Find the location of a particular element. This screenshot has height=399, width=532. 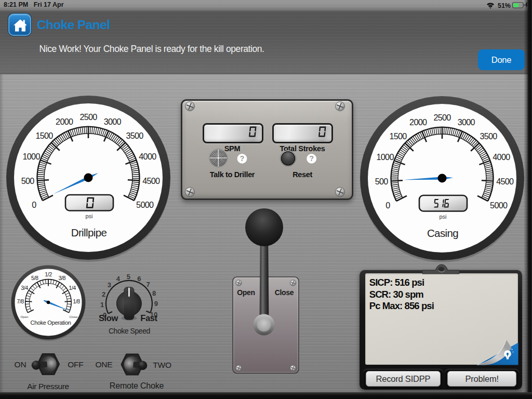

svg-text: Air Pressure is located at coordinates (48, 387).